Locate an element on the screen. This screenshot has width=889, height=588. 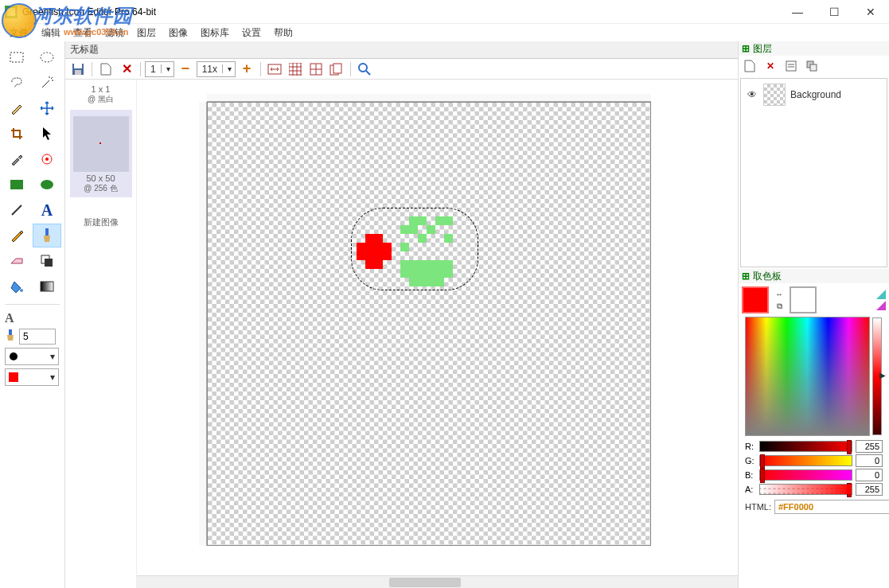
g-label: G: is located at coordinates (751, 461).